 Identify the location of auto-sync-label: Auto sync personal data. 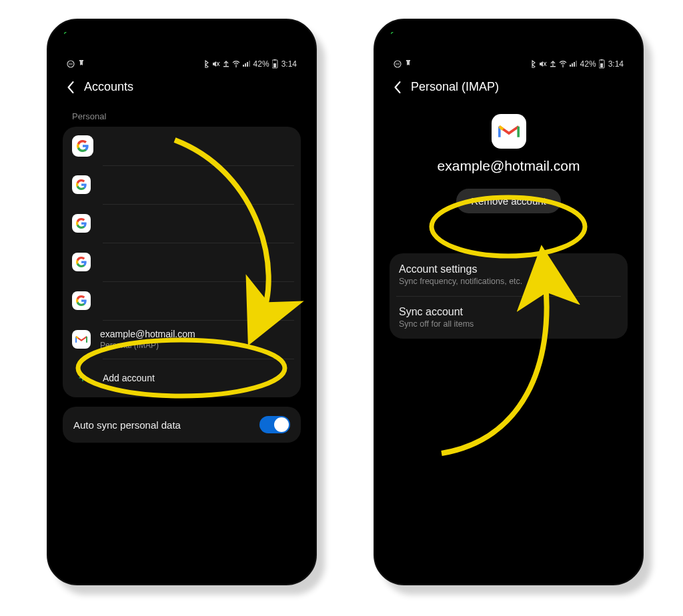
(127, 425).